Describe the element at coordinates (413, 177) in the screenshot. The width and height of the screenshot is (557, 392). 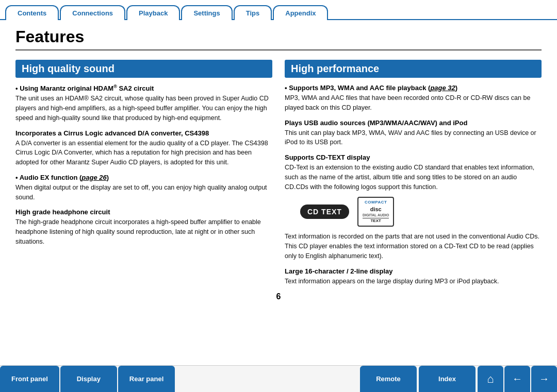
I see `feature-cdtext-body-before: CD-Text is an extension to the existing …` at that location.